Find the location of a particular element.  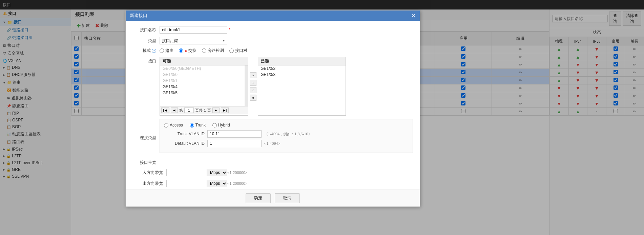

mode-pair: 接口对 is located at coordinates (238, 51).